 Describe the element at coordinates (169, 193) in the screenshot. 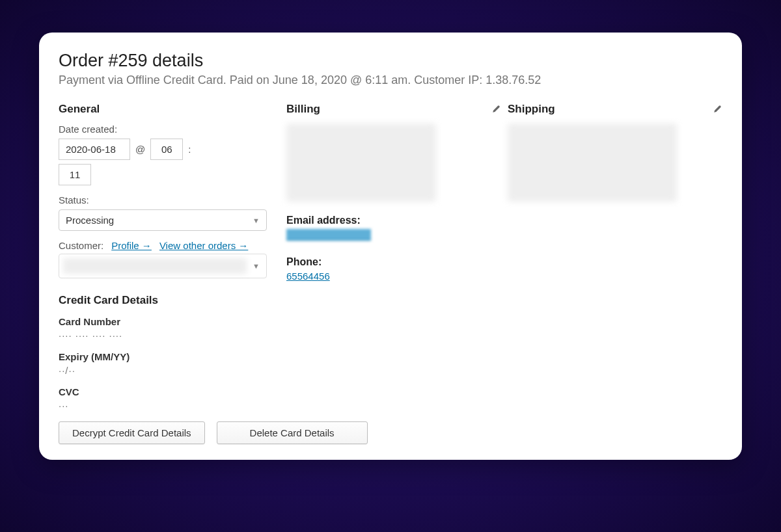

I see `general-section: General Date created: @ : Status: Proces…` at that location.